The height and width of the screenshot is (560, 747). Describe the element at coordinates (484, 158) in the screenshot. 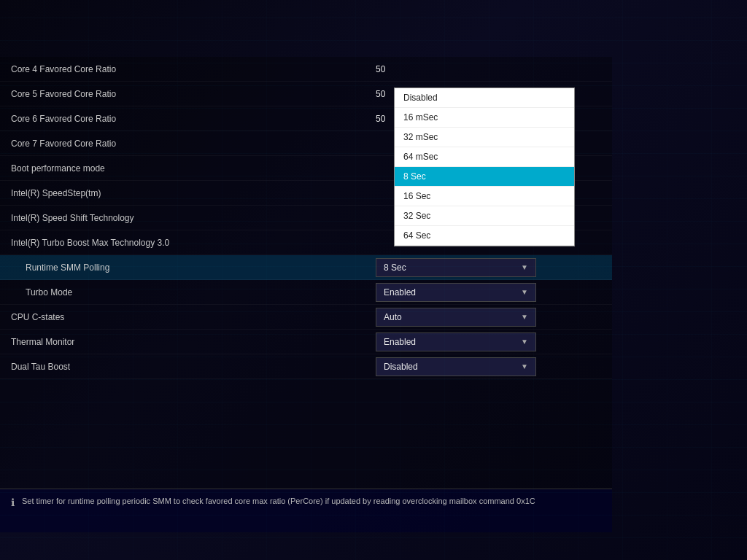

I see `popup-item-64msec: 64 mSec` at that location.